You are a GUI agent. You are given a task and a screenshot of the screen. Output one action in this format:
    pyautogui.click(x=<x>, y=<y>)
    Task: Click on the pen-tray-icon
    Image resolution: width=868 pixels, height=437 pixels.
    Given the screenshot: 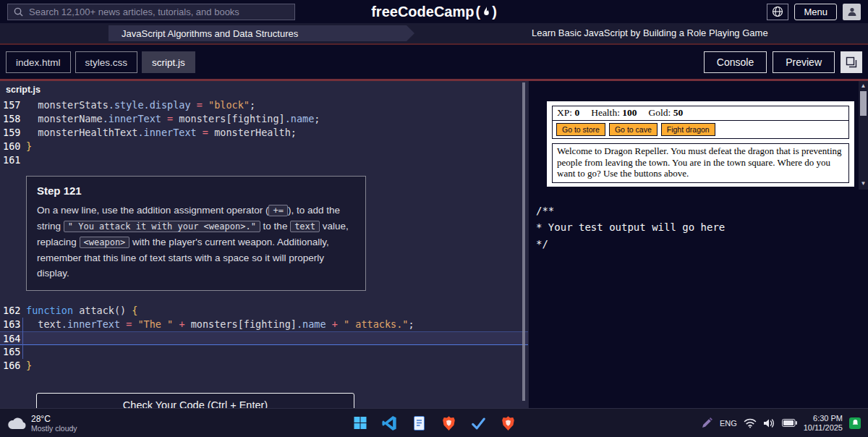 What is the action you would take?
    pyautogui.click(x=707, y=423)
    